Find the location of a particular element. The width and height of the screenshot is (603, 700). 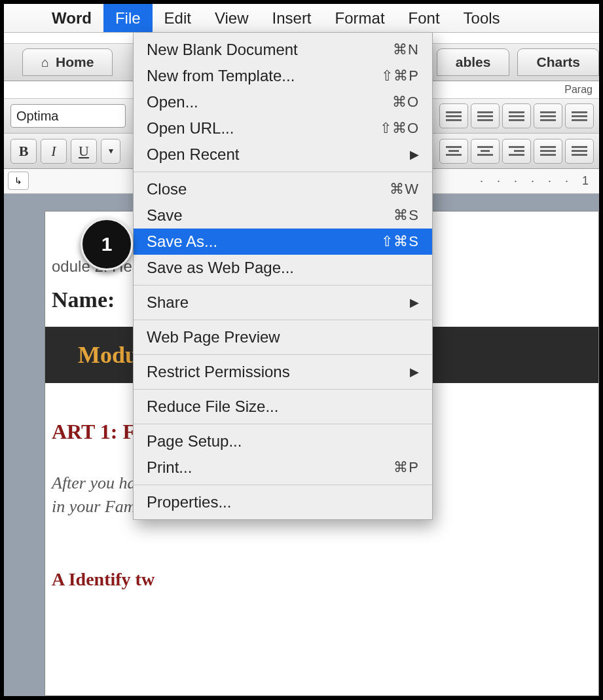

menu-item-open-url: Open URL...⇧⌘O is located at coordinates (283, 128).